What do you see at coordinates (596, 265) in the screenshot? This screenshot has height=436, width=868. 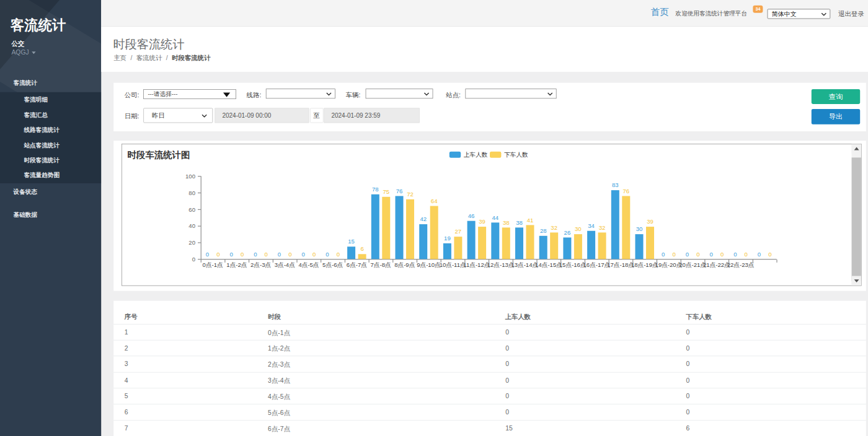 I see `svg-text: 16点-17点` at bounding box center [596, 265].